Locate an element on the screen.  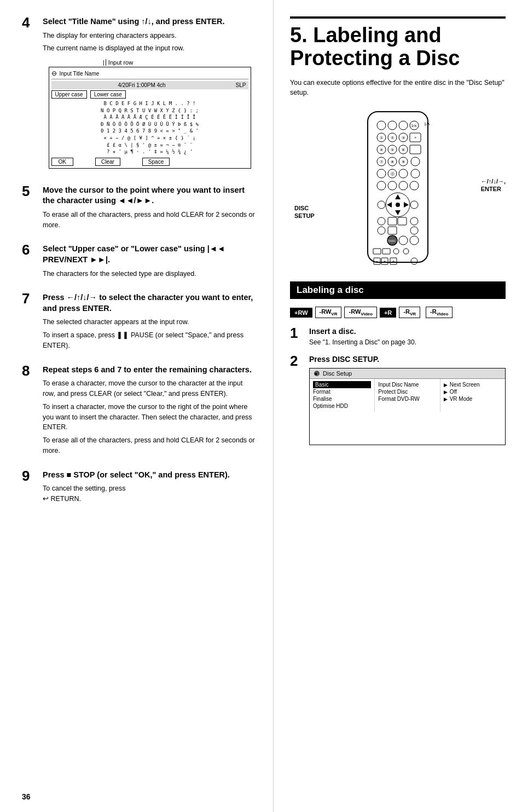
disc-setup-header-icon: ● is located at coordinates (317, 373).